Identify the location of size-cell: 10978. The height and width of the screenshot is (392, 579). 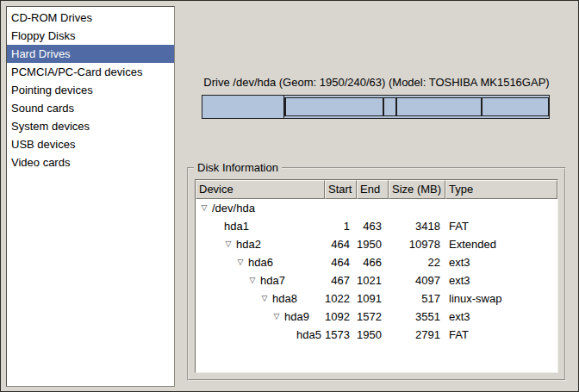
(417, 245).